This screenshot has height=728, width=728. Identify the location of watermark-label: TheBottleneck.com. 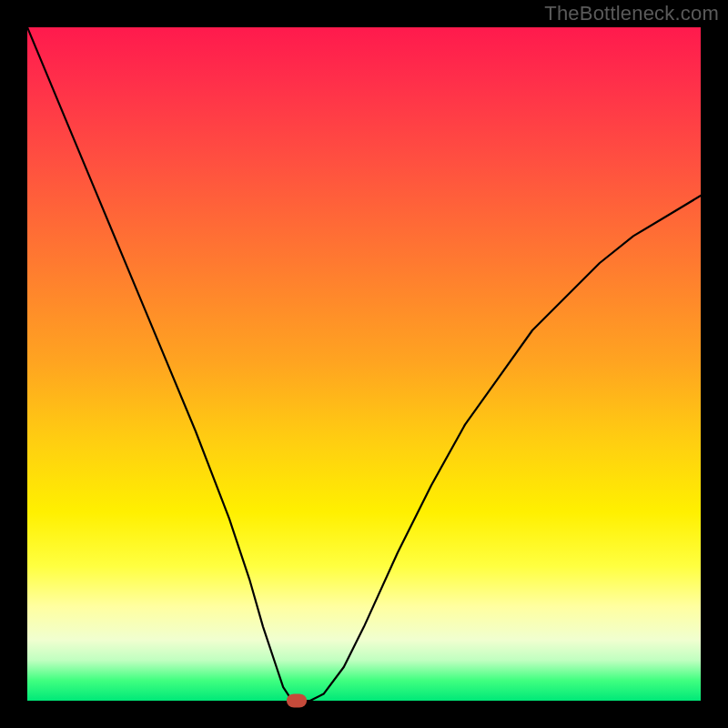
(632, 14).